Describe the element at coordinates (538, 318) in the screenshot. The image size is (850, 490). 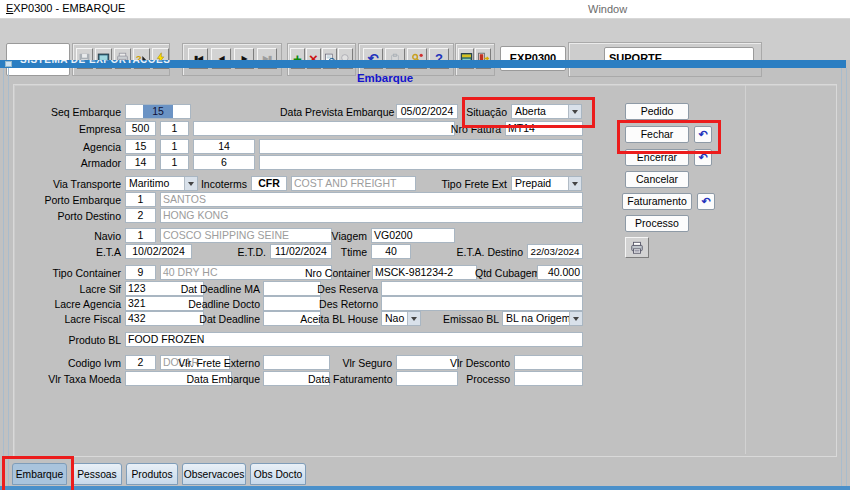
I see `emissao-bl-value: BL na Origem` at that location.